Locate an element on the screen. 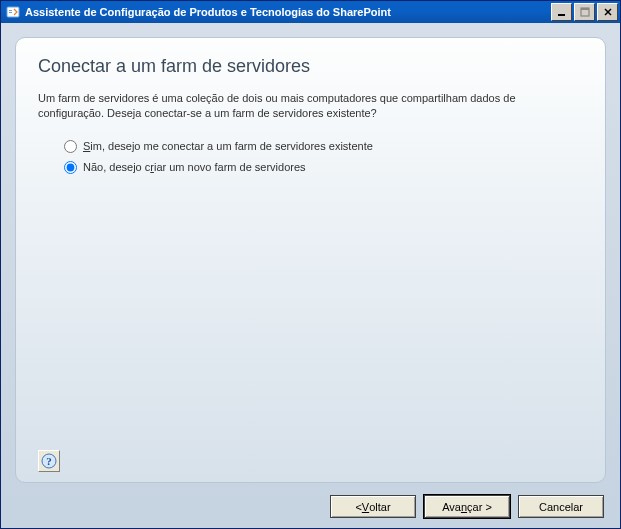 The height and width of the screenshot is (529, 621). radio-create-new is located at coordinates (70, 168).